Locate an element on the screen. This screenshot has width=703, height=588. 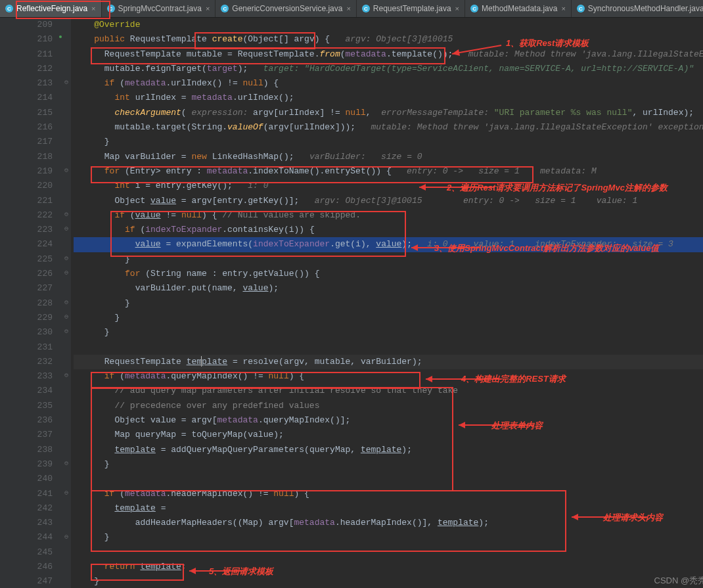
line-number: 232 is located at coordinates (26, 362).